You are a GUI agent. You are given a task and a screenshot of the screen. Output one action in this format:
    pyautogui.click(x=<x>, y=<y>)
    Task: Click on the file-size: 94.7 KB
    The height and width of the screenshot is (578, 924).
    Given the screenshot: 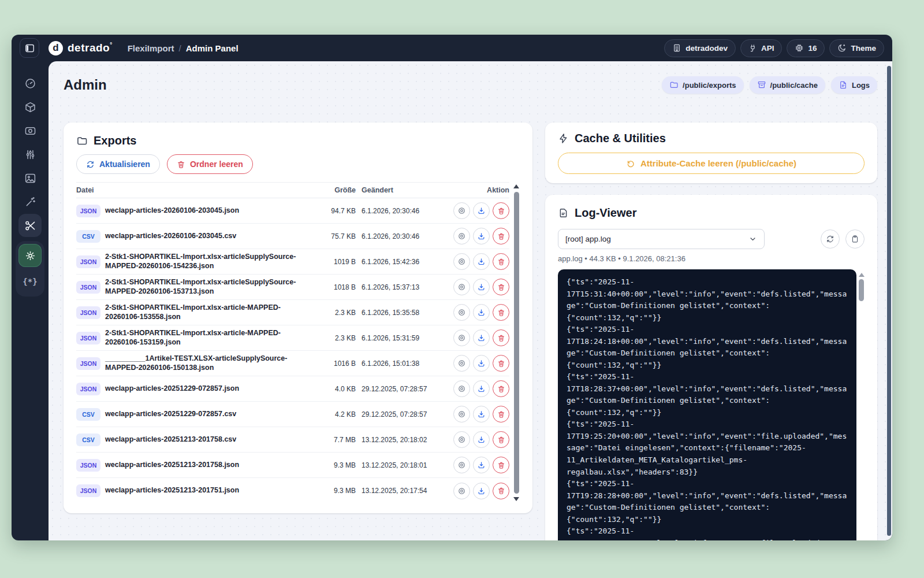 What is the action you would take?
    pyautogui.click(x=334, y=211)
    